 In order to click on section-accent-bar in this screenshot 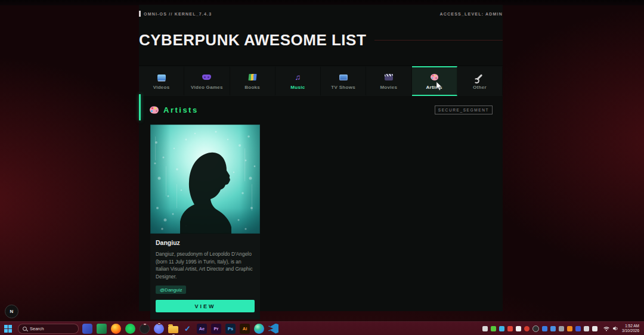, I will do `click(140, 107)`.